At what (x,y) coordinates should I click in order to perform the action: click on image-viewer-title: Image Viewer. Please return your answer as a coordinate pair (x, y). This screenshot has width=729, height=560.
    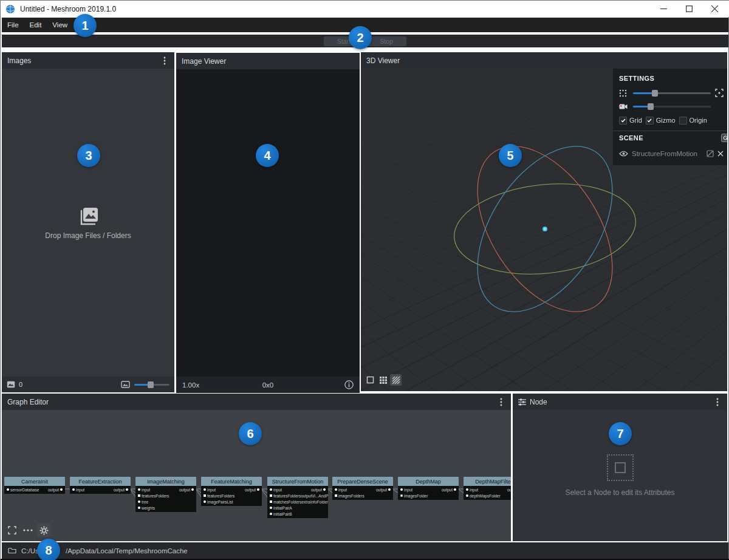
    Looking at the image, I should click on (204, 61).